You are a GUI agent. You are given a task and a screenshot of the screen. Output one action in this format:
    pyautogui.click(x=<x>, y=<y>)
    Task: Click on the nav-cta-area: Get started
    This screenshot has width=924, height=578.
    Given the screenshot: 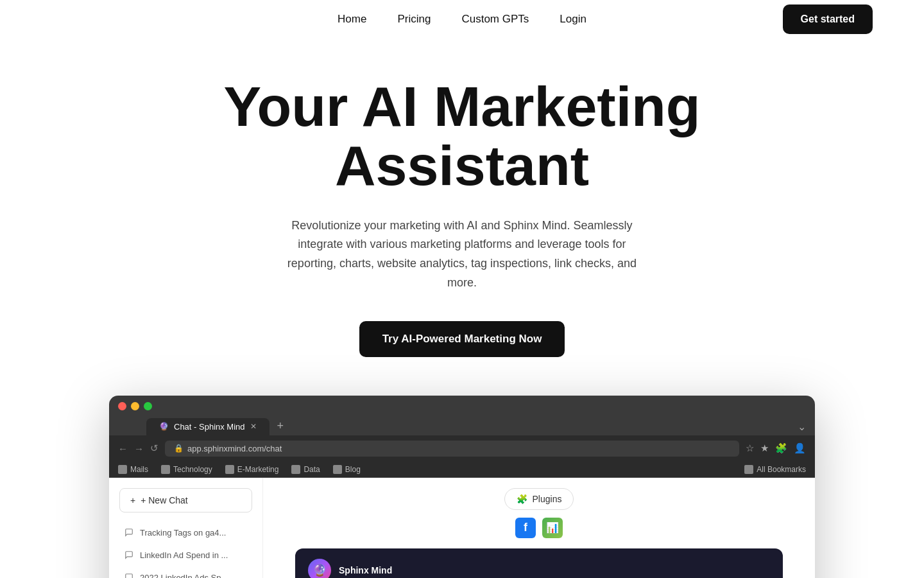 What is the action you would take?
    pyautogui.click(x=828, y=19)
    